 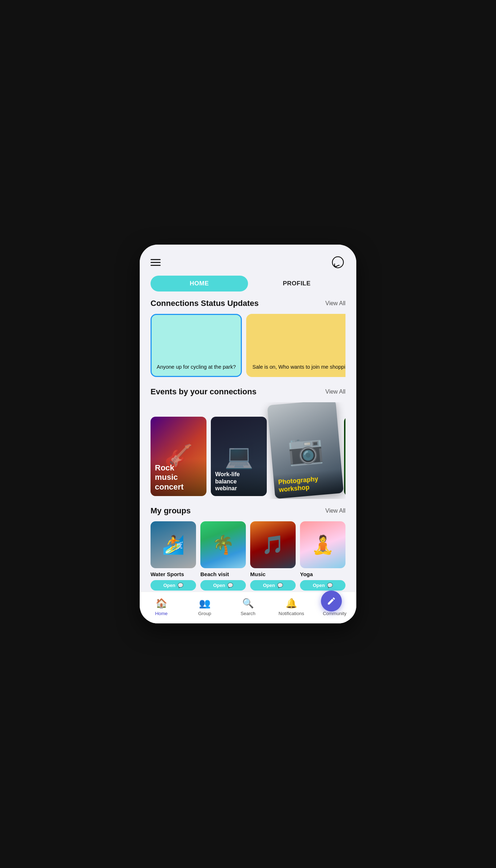 What do you see at coordinates (205, 603) in the screenshot?
I see `group-icon: 👥` at bounding box center [205, 603].